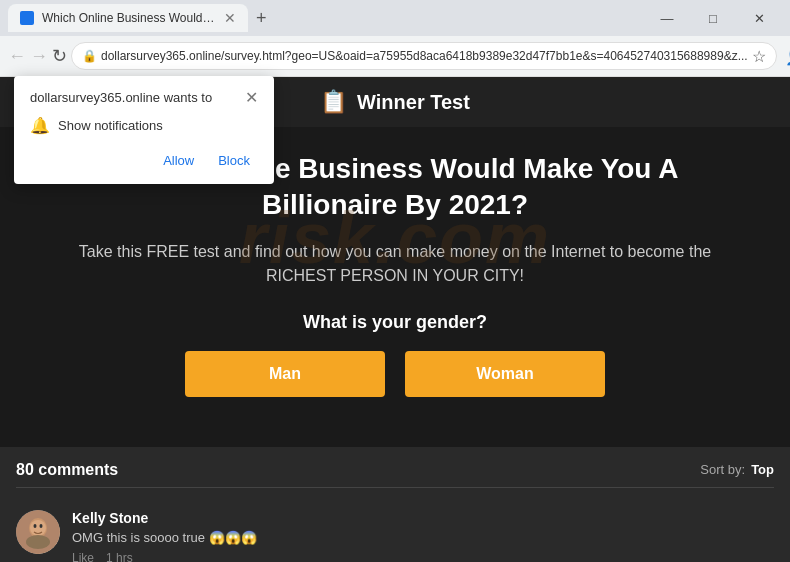 This screenshot has height=562, width=790. What do you see at coordinates (121, 98) in the screenshot?
I see `notification-title: dollarsurvey365.online wants to` at bounding box center [121, 98].